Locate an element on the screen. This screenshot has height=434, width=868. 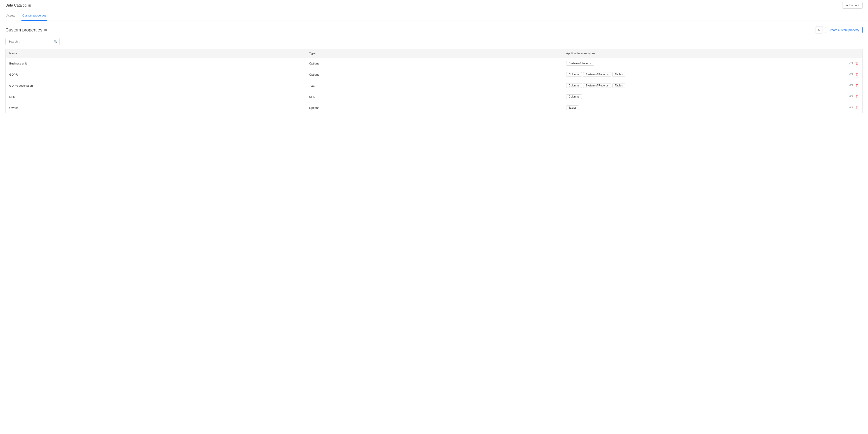
page-title-text: Custom properties is located at coordinates (24, 30).